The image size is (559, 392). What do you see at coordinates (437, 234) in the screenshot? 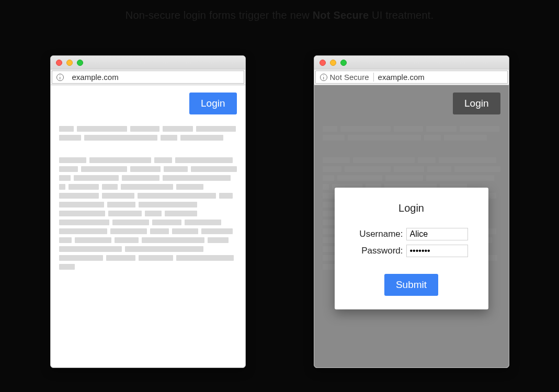
I see `username-input` at bounding box center [437, 234].